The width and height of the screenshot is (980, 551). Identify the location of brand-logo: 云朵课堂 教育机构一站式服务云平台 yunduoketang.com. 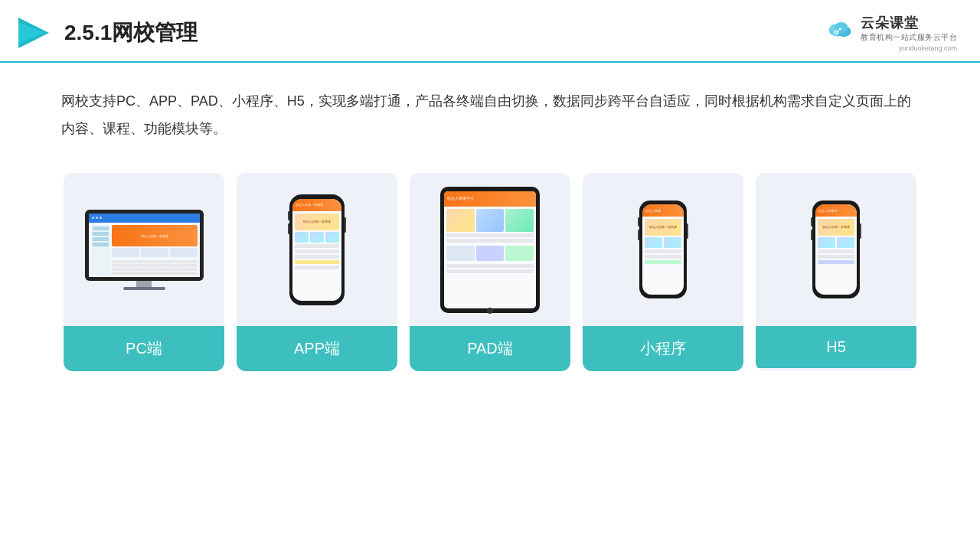
(891, 33).